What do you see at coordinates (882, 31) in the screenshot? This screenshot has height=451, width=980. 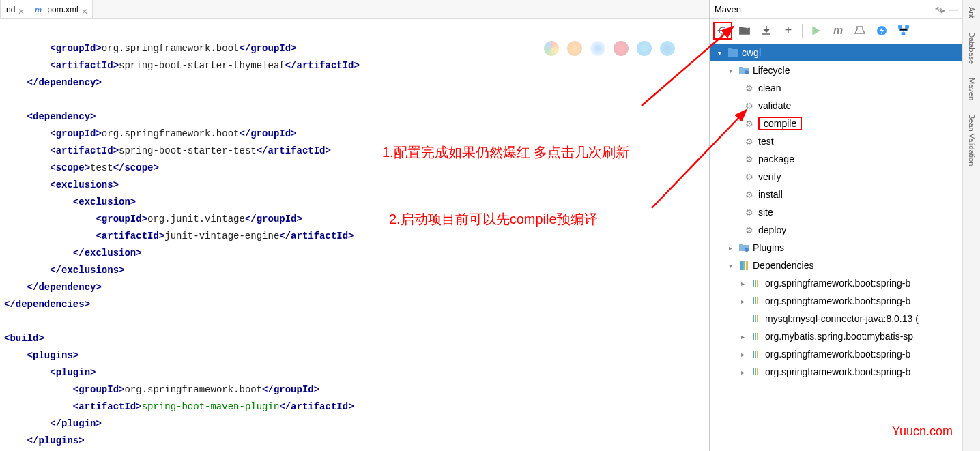 I see `offline-button` at bounding box center [882, 31].